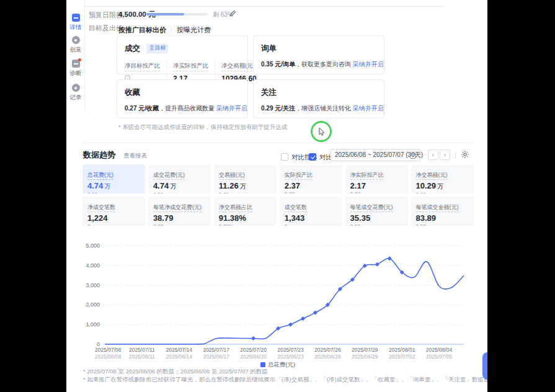 Image resolution: width=555 pixels, height=392 pixels. I want to click on svg-text: 2025/07/02, so click(402, 357).